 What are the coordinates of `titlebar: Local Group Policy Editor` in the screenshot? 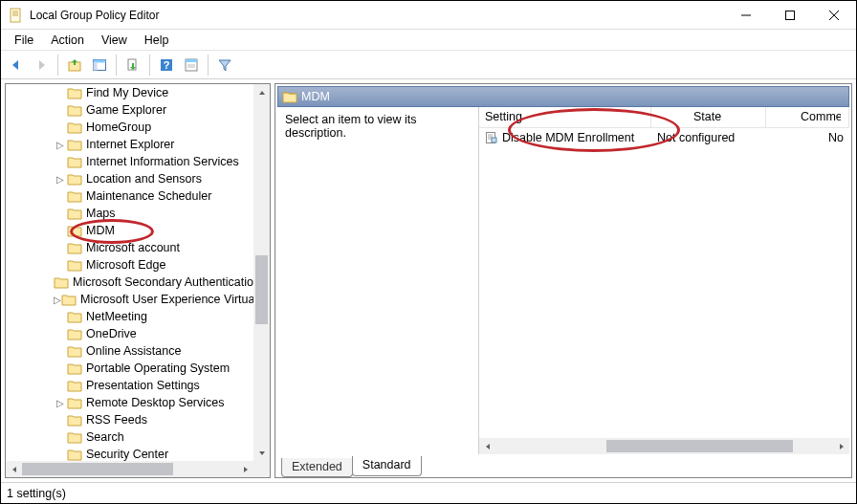 It's located at (428, 15).